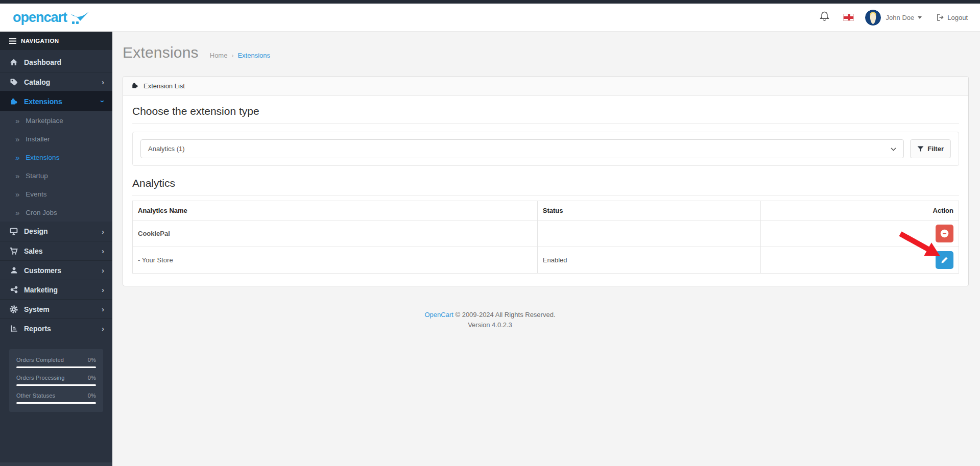 The width and height of the screenshot is (980, 466). What do you see at coordinates (335, 211) in the screenshot?
I see `column-header-analytics-name: Analytics Name` at bounding box center [335, 211].